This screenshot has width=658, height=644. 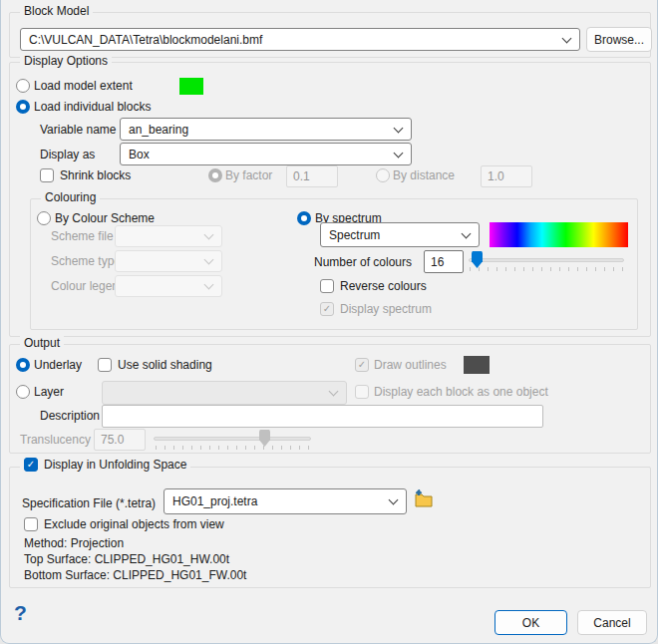 I want to click on shrink-blocks-label: Shrink blocks, so click(x=96, y=175).